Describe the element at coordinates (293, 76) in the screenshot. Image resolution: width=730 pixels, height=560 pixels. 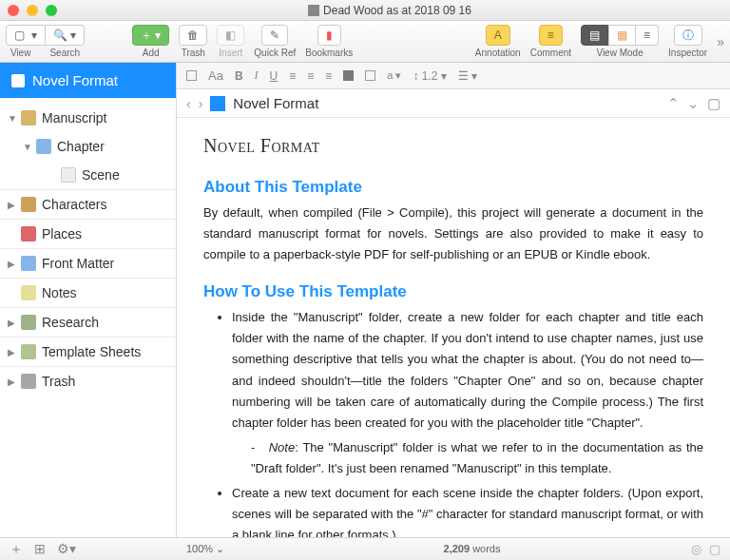
I see `align-left-button: ≡` at that location.